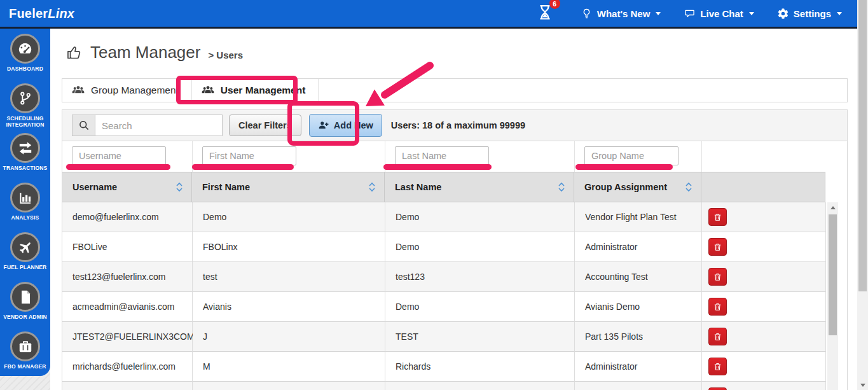  What do you see at coordinates (249, 156) in the screenshot?
I see `first-name-filter-input` at bounding box center [249, 156].